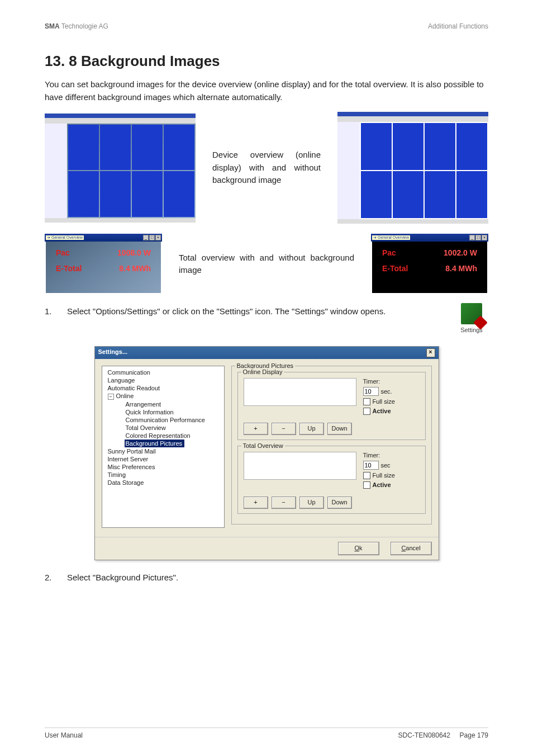 Image resolution: width=533 pixels, height=756 pixels. Describe the element at coordinates (382, 411) in the screenshot. I see `online-active-label: Active` at that location.